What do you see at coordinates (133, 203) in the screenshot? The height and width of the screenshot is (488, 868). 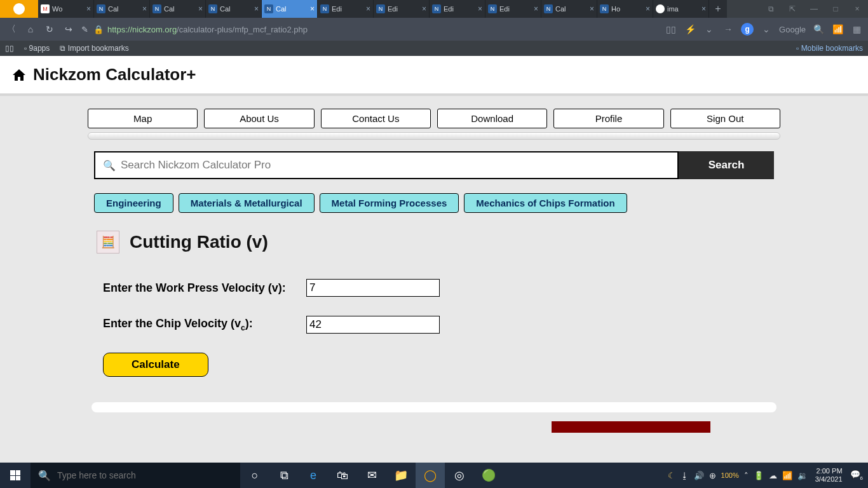 I see `crumb-engineering: Engineering` at bounding box center [133, 203].